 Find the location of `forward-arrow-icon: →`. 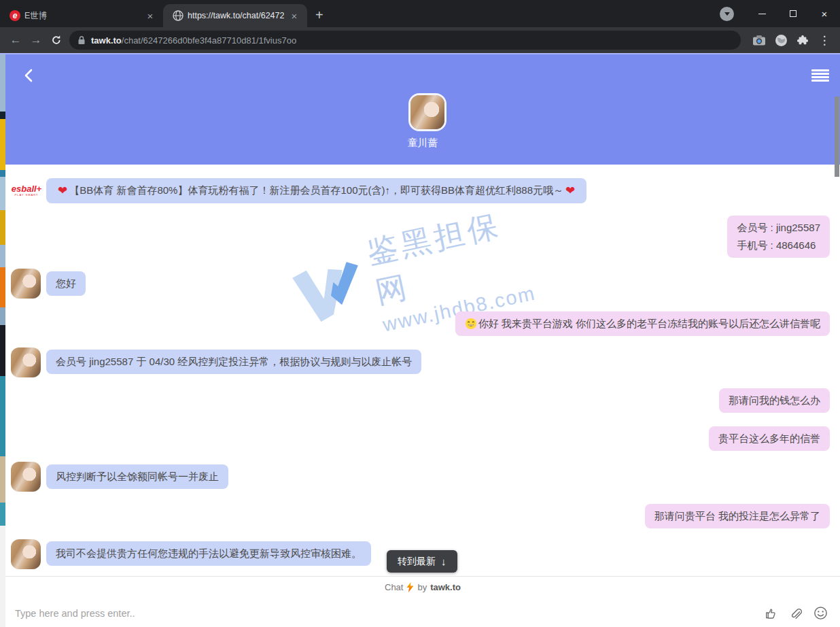

forward-arrow-icon: → is located at coordinates (37, 40).